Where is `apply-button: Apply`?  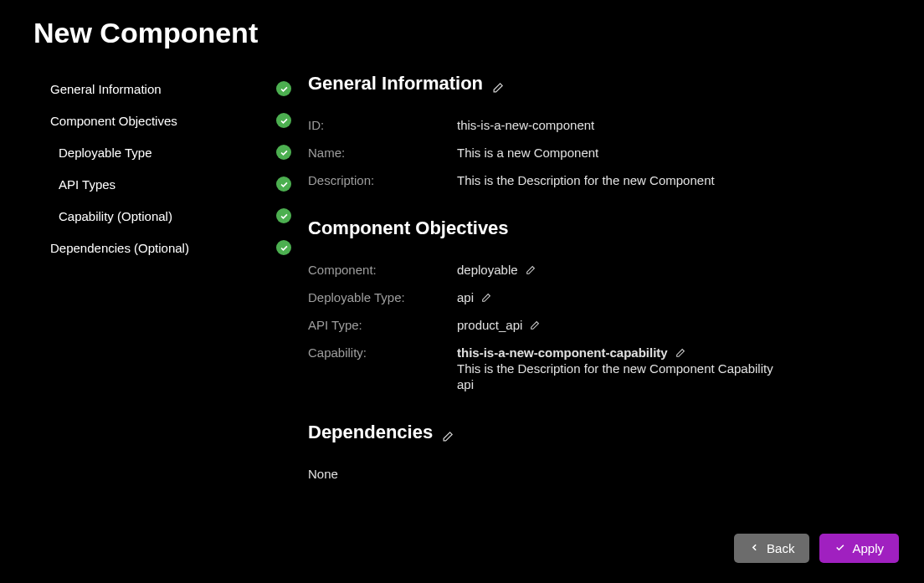
apply-button: Apply is located at coordinates (859, 549).